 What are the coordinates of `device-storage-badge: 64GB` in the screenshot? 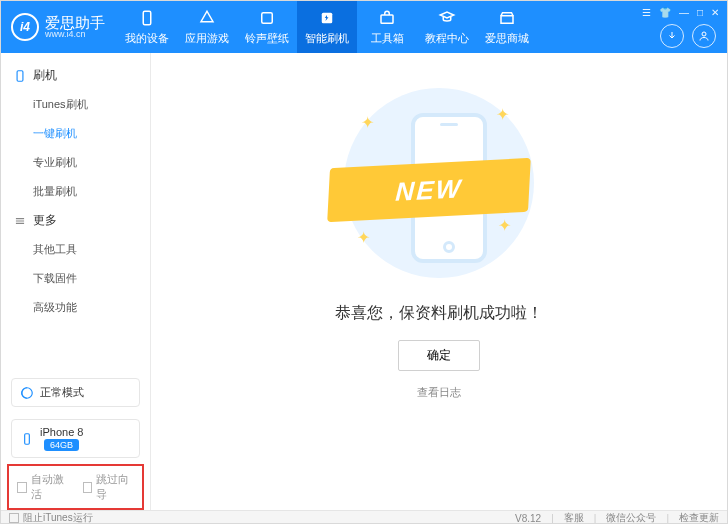 It's located at (62, 445).